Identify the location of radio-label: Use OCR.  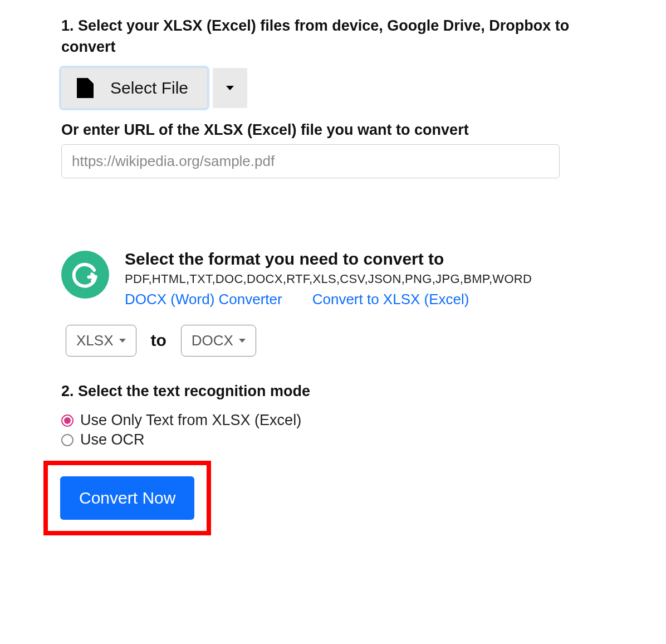
(112, 440).